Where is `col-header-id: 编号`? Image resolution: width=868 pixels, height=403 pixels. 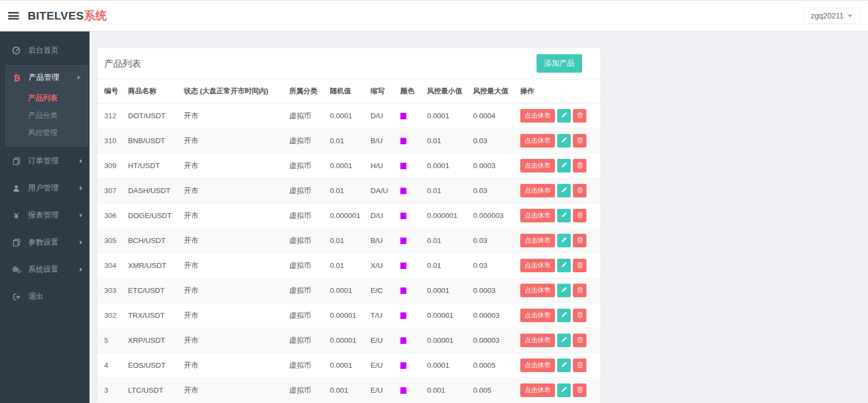 col-header-id: 编号 is located at coordinates (111, 91).